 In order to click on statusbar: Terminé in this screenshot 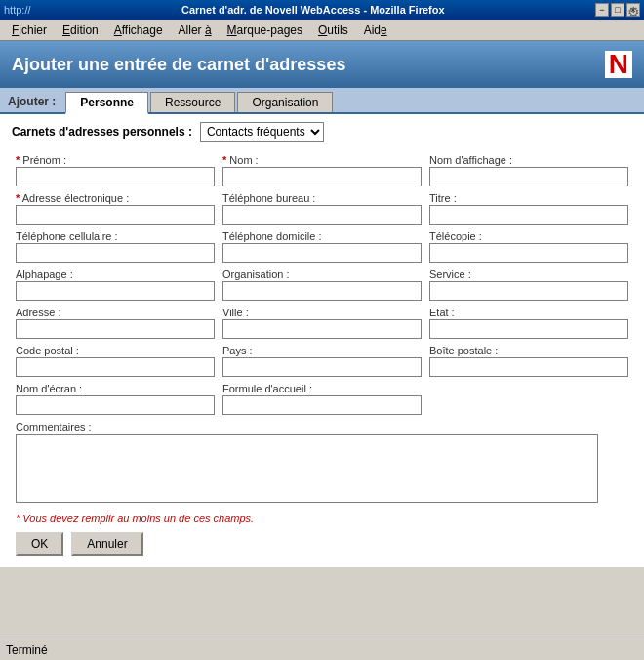, I will do `click(322, 649)`.